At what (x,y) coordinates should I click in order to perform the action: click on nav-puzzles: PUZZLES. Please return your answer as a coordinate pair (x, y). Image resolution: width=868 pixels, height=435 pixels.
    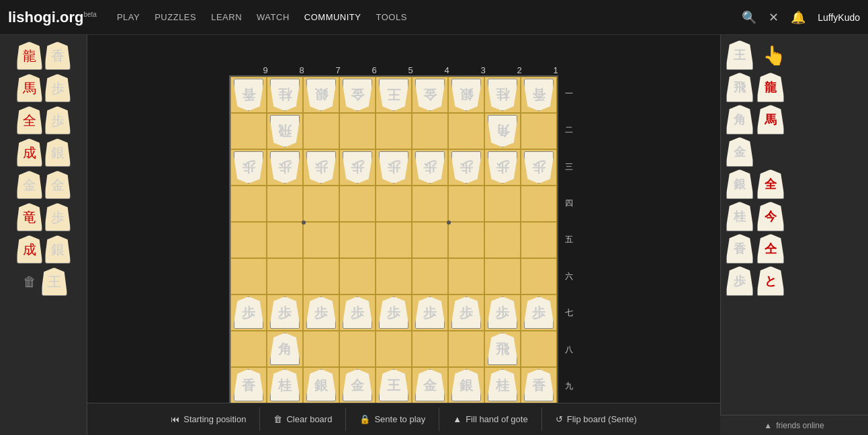
    Looking at the image, I should click on (175, 17).